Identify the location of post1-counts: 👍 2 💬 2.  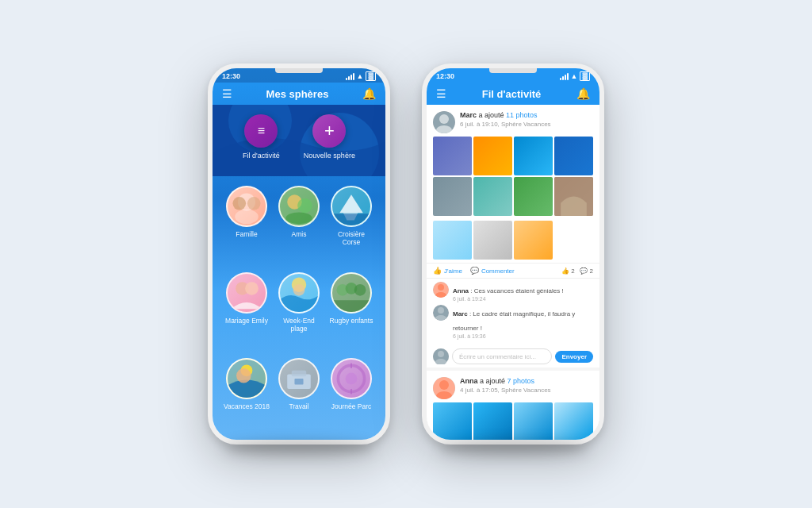
(577, 271).